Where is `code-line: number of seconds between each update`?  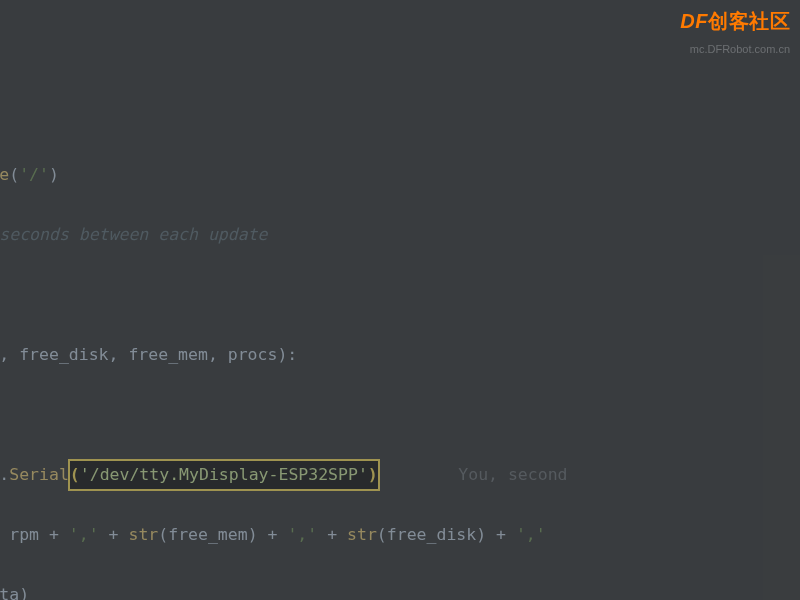 code-line: number of seconds between each update is located at coordinates (284, 235).